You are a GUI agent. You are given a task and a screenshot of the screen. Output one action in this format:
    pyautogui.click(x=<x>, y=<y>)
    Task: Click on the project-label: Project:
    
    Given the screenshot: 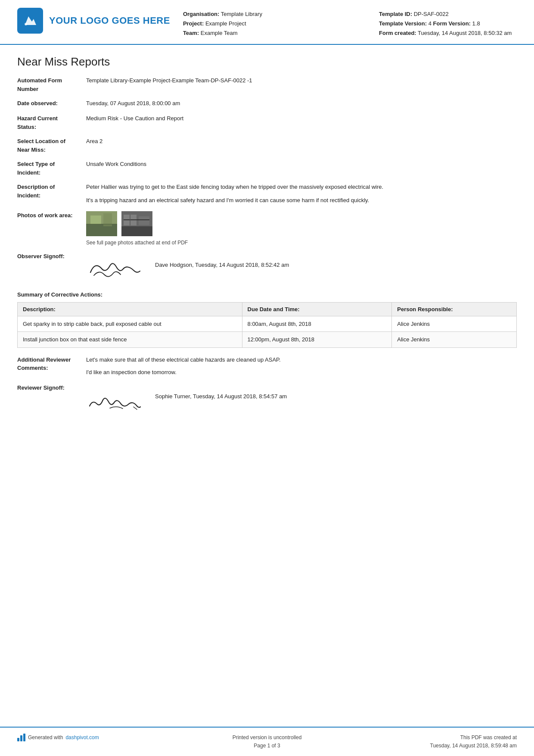 What is the action you would take?
    pyautogui.click(x=193, y=23)
    